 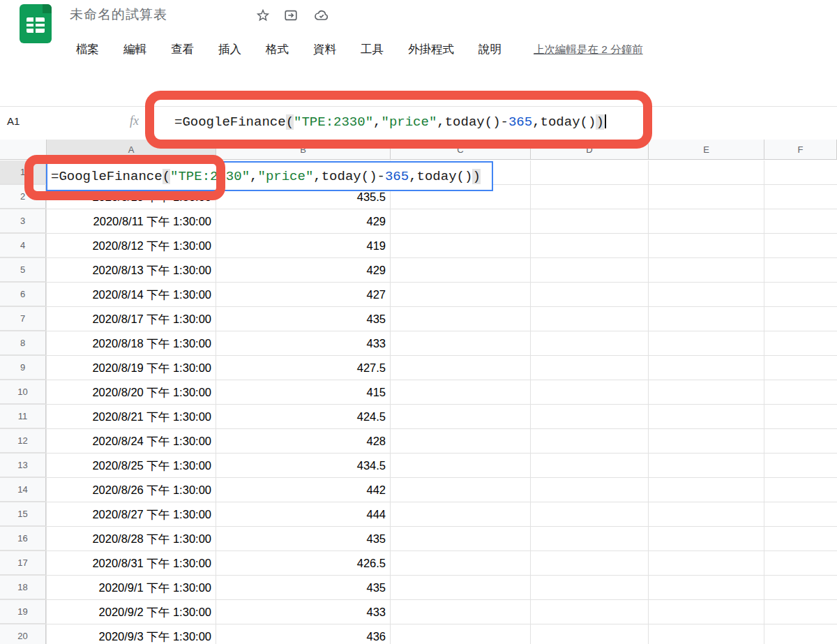 What do you see at coordinates (36, 25) in the screenshot?
I see `logo-grid` at bounding box center [36, 25].